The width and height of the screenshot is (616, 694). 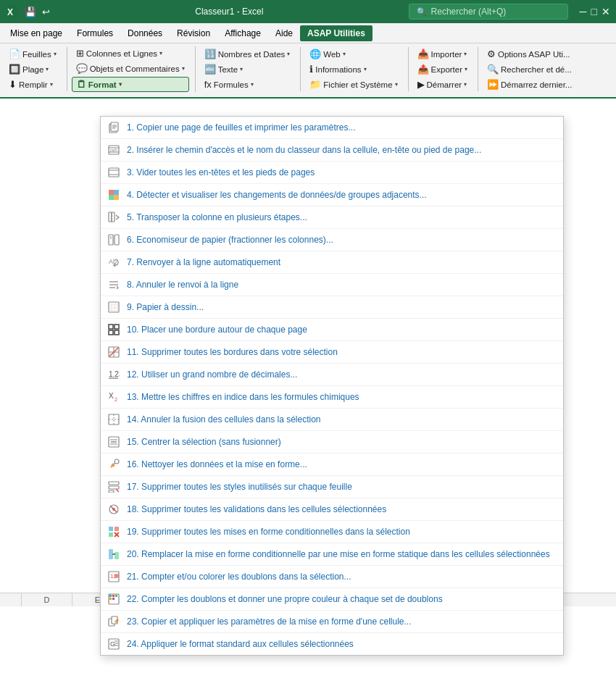 What do you see at coordinates (33, 84) in the screenshot?
I see `remplir-button: ⬇ Remplir ▾` at bounding box center [33, 84].